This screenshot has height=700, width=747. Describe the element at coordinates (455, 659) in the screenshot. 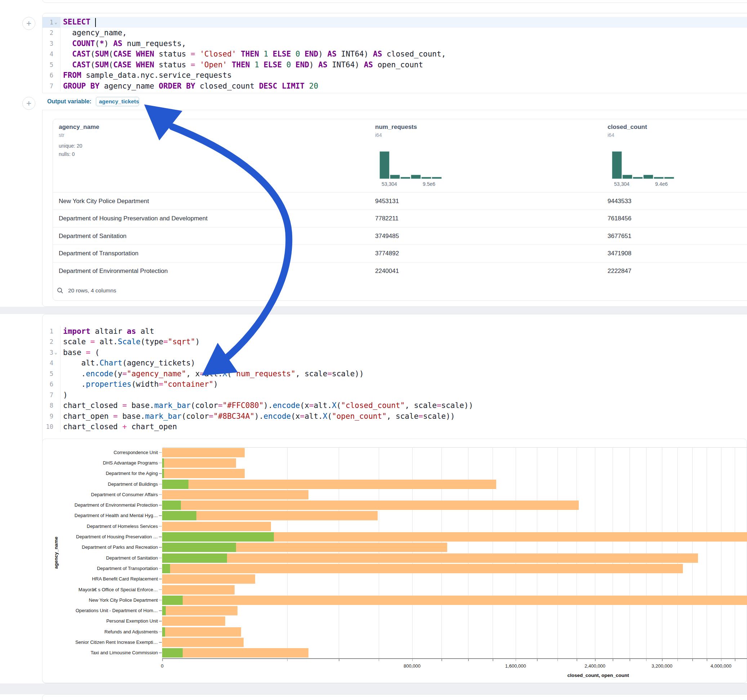

I see `x-axis-line` at that location.